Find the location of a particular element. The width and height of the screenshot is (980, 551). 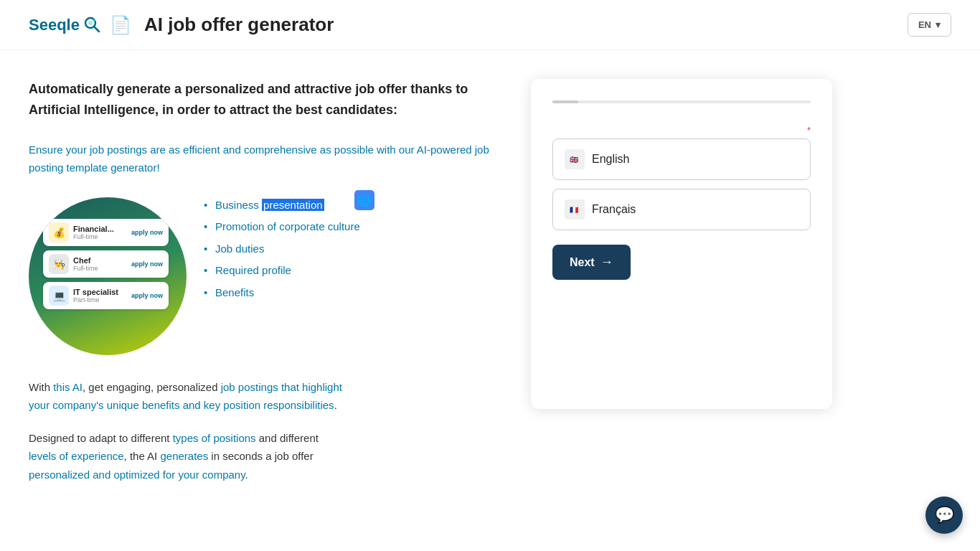

next-label: Next is located at coordinates (583, 263).